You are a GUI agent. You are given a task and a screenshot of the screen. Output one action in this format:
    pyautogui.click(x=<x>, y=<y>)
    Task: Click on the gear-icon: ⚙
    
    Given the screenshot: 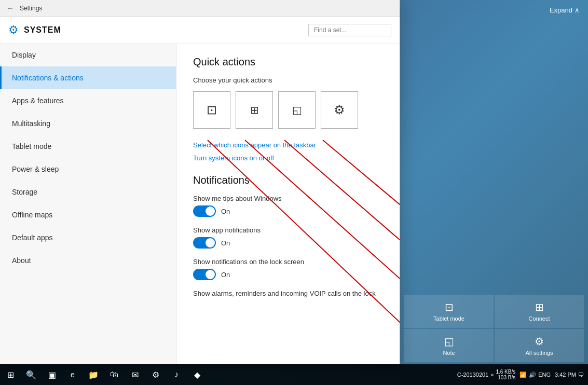 What is the action you would take?
    pyautogui.click(x=13, y=30)
    